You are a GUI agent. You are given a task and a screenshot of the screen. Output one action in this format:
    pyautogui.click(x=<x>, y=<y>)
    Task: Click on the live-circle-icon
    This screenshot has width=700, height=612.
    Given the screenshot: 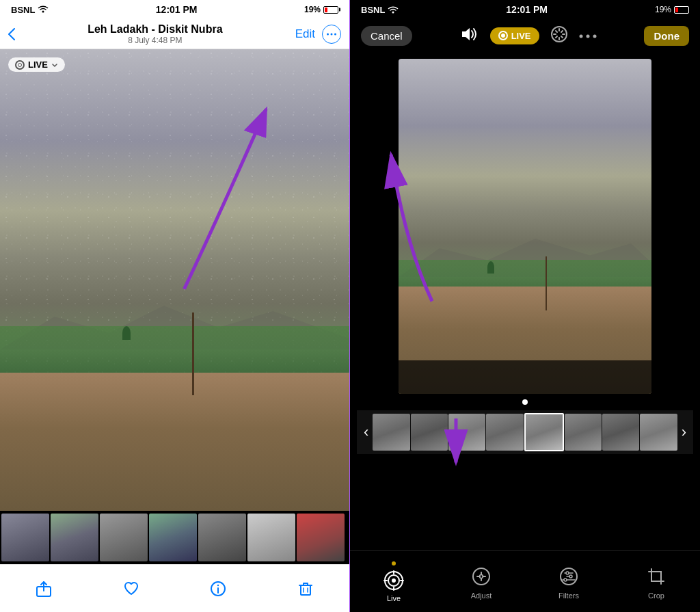 What is the action you would take?
    pyautogui.click(x=20, y=65)
    